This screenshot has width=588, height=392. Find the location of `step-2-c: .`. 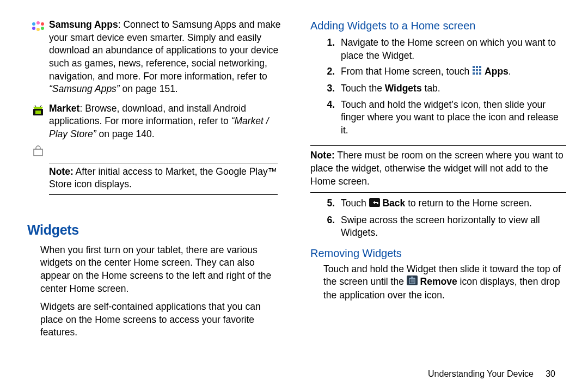

step-2-c: . is located at coordinates (510, 71).